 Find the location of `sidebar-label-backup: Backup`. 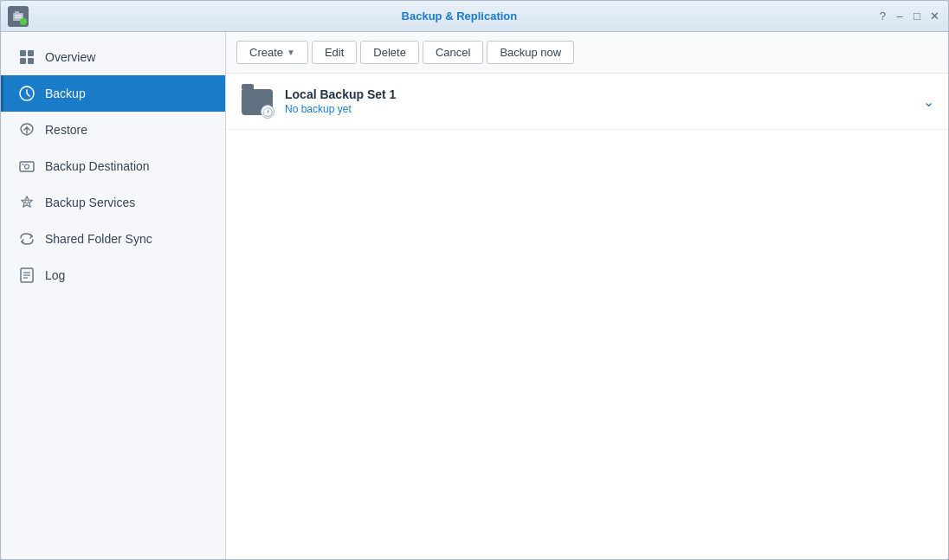

sidebar-label-backup: Backup is located at coordinates (66, 93).